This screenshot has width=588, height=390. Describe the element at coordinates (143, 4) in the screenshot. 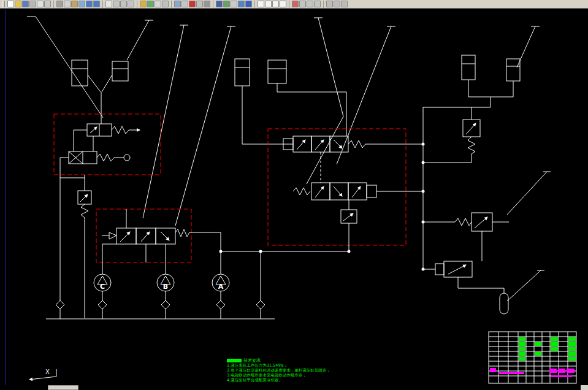

I see `distance-icon` at that location.